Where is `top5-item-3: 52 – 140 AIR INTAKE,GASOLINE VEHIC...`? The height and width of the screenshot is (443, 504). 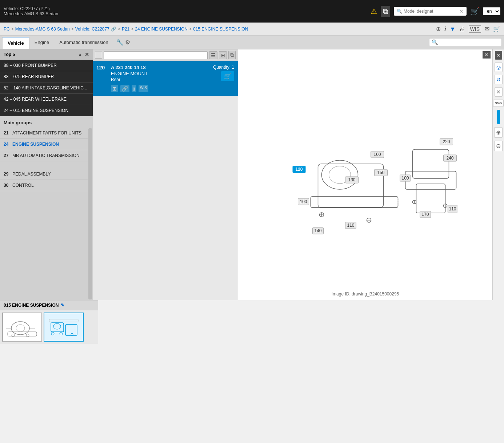
top5-item-3: 52 – 140 AIR INTAKE,GASOLINE VEHIC... is located at coordinates (47, 88).